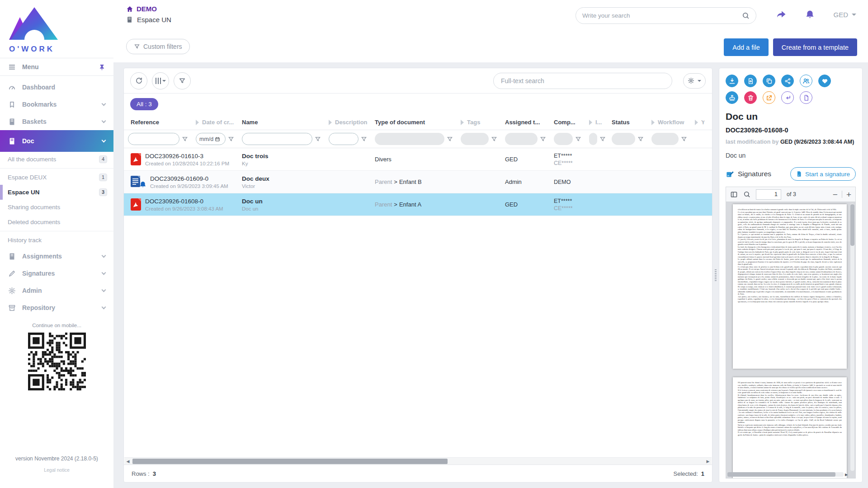 Image resolution: width=868 pixels, height=488 pixels. Describe the element at coordinates (781, 14) in the screenshot. I see `share-forward-icon` at that location.